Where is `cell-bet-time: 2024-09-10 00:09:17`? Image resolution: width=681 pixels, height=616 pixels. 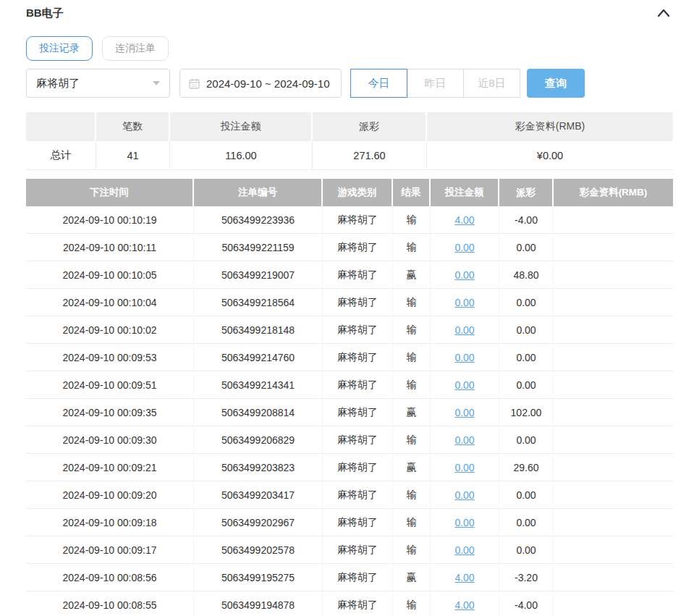
cell-bet-time: 2024-09-10 00:09:17 is located at coordinates (110, 550).